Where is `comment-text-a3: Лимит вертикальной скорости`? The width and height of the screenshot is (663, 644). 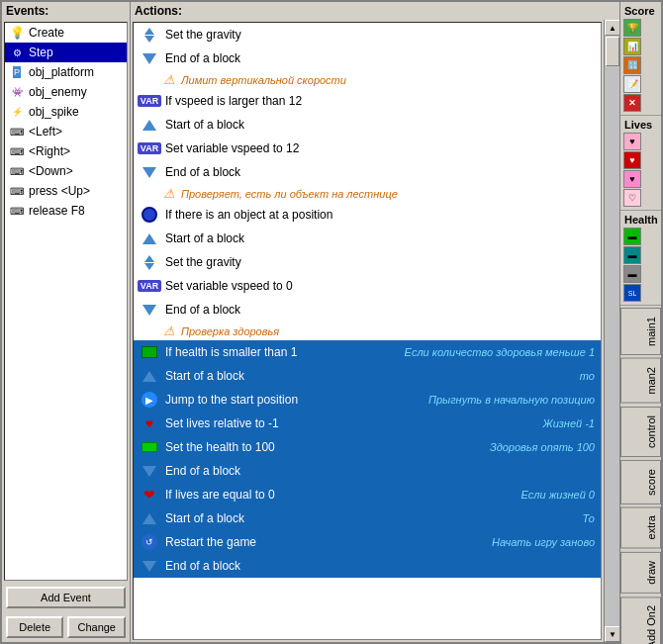
comment-text-a3: Лимит вертикальной скорости is located at coordinates (263, 80).